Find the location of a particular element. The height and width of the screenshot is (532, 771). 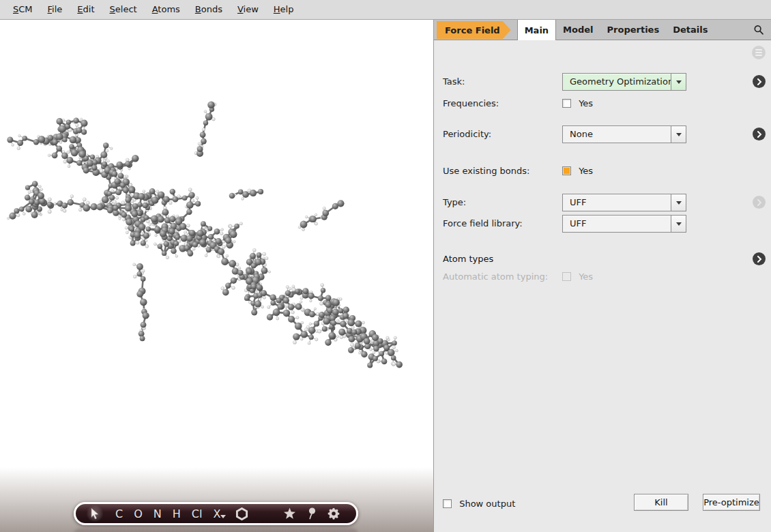

periodicity-dropdown-arrow-icon is located at coordinates (678, 134).